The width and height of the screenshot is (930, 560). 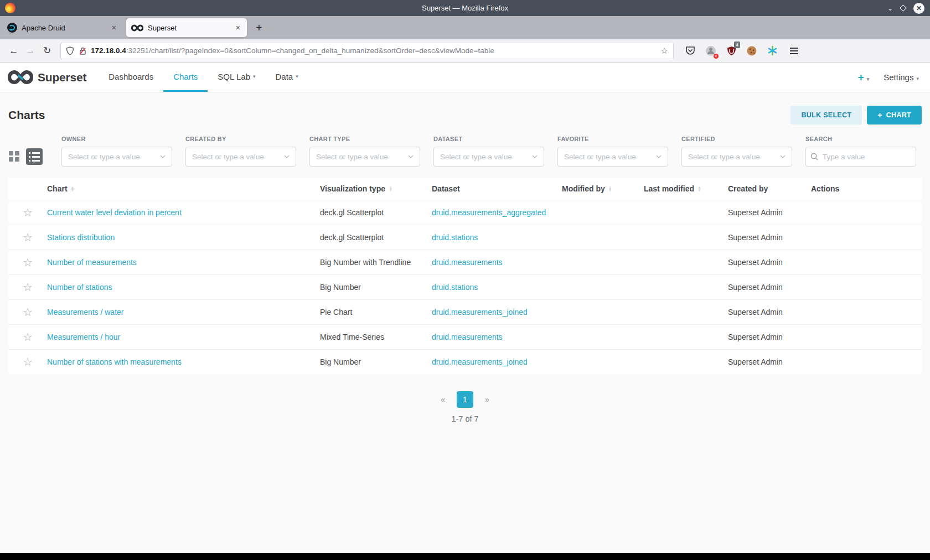 What do you see at coordinates (117, 139) in the screenshot?
I see `filter-label: OWNER` at bounding box center [117, 139].